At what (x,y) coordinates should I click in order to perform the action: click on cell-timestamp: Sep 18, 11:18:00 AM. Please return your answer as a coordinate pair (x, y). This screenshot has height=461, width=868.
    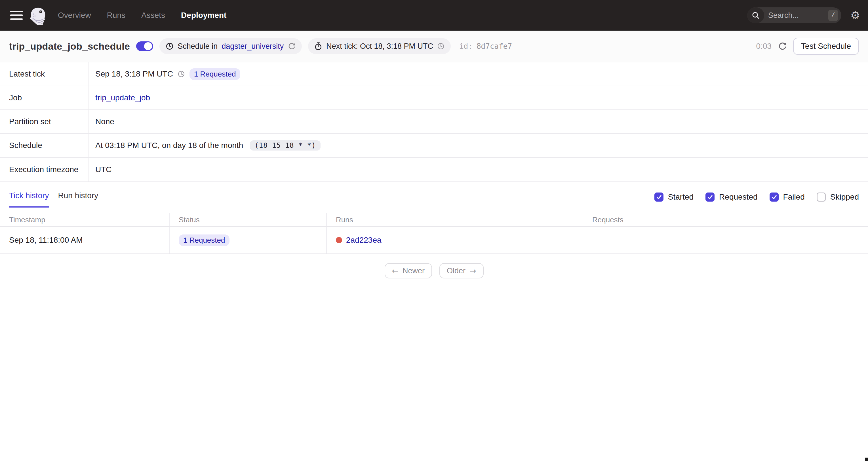
    Looking at the image, I should click on (85, 240).